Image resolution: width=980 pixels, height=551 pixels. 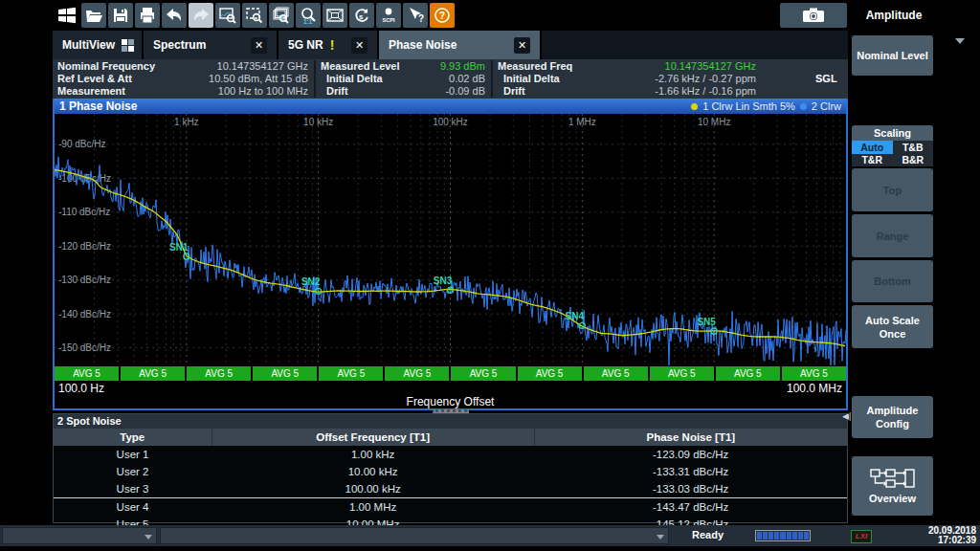 I want to click on sweep-progress-bar, so click(x=783, y=536).